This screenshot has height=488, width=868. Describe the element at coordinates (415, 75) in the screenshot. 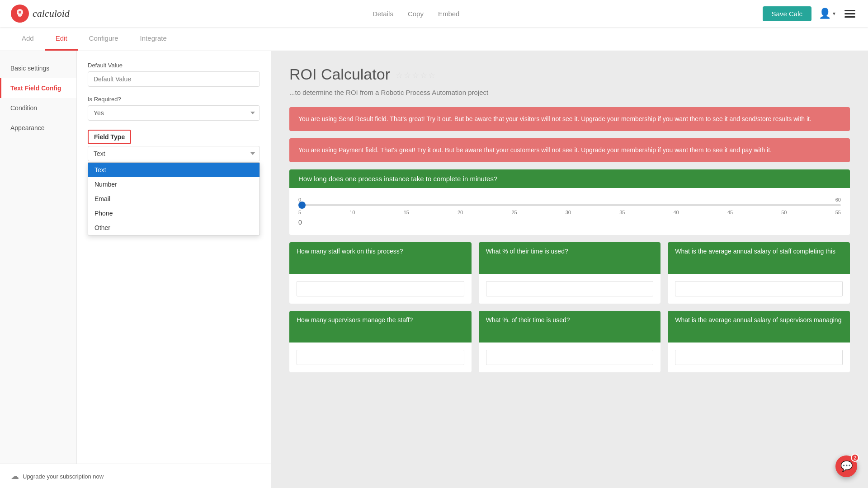

I see `star-3: ☆` at that location.